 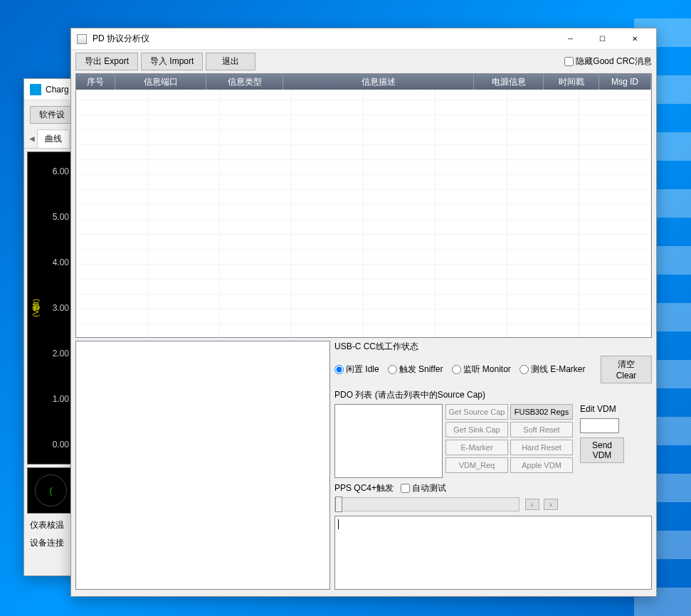 What do you see at coordinates (635, 39) in the screenshot?
I see `close-button: ✕` at bounding box center [635, 39].